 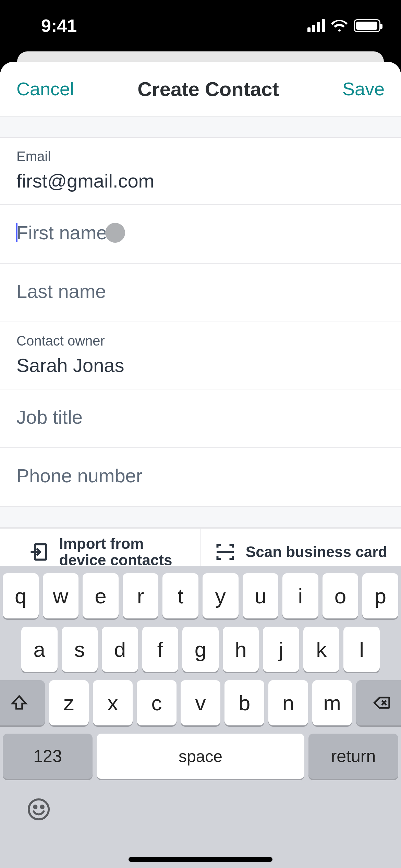 I want to click on status-time: 9:41, so click(x=49, y=26).